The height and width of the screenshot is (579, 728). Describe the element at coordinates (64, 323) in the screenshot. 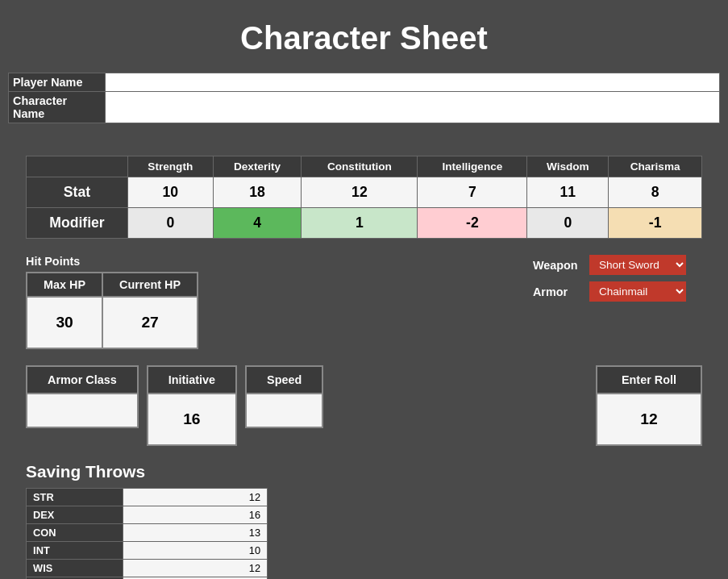

I see `max-hp-value: 30` at that location.